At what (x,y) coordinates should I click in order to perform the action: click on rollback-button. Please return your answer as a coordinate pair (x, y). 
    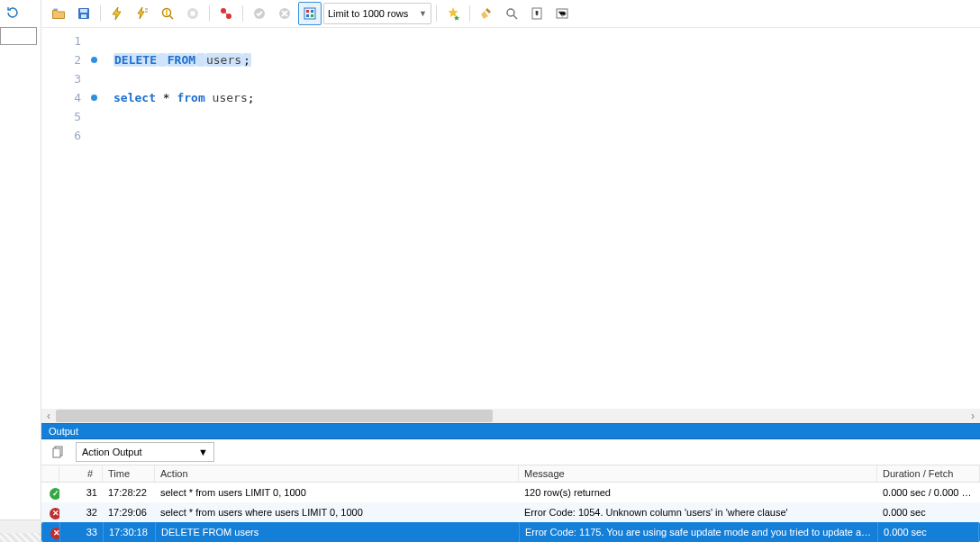
    Looking at the image, I should click on (285, 14).